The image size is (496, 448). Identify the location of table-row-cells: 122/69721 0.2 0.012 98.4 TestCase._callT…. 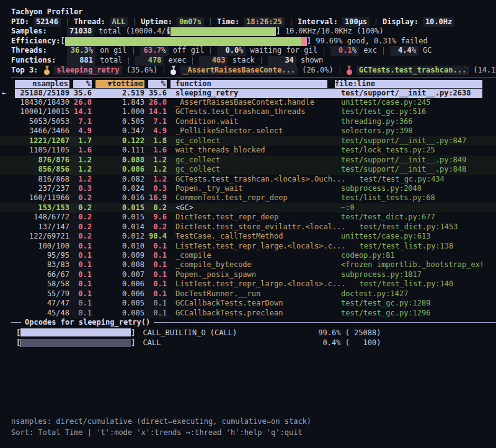
(249, 237).